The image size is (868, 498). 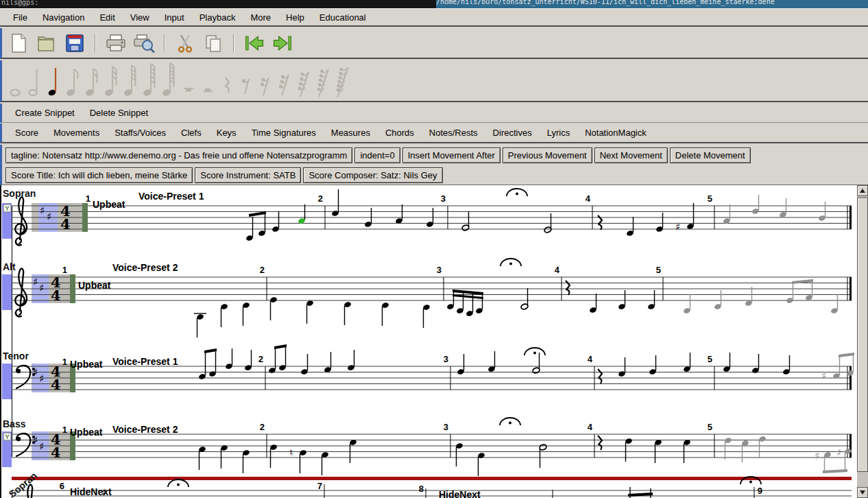 What do you see at coordinates (295, 18) in the screenshot?
I see `menu-help: Help` at bounding box center [295, 18].